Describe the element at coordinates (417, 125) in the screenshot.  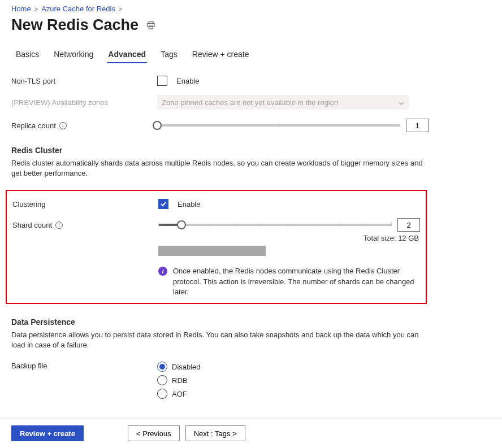
I see `replica-count-input` at that location.